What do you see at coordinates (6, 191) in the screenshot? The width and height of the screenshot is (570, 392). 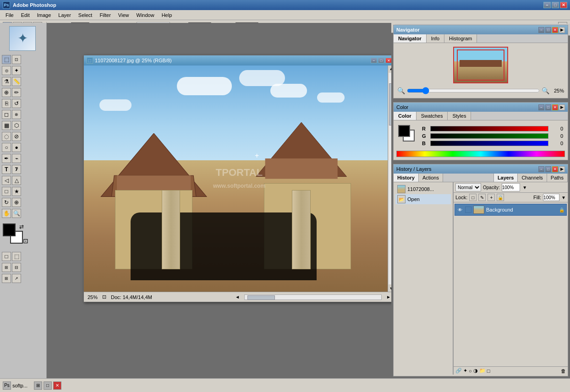 I see `tool-rectangle: □` at bounding box center [6, 191].